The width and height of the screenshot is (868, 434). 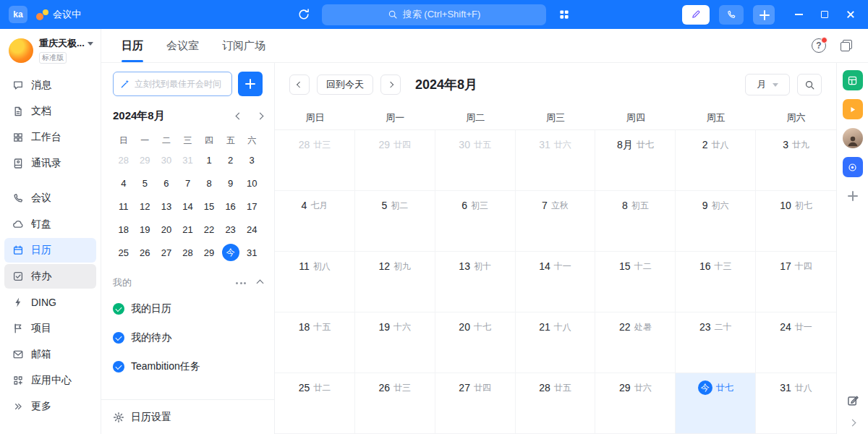 I want to click on calendar-cell: 9初六, so click(x=716, y=221).